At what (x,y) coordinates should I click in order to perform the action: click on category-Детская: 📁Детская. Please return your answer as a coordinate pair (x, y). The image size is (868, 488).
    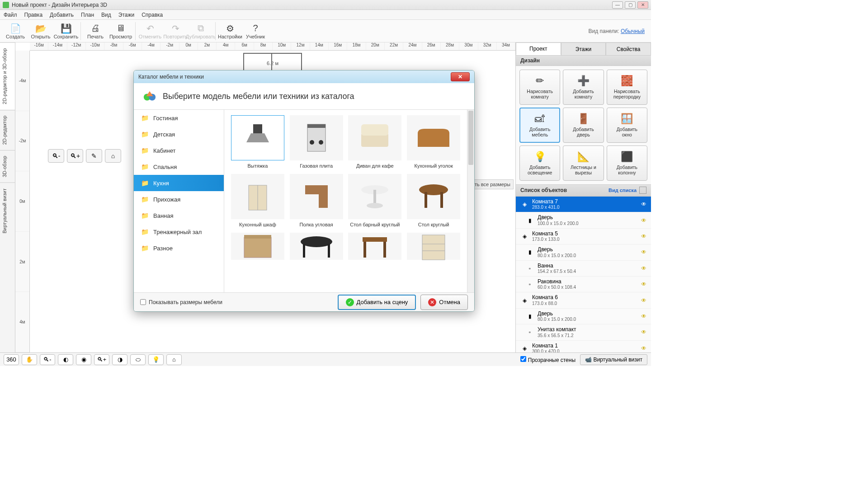
    Looking at the image, I should click on (179, 134).